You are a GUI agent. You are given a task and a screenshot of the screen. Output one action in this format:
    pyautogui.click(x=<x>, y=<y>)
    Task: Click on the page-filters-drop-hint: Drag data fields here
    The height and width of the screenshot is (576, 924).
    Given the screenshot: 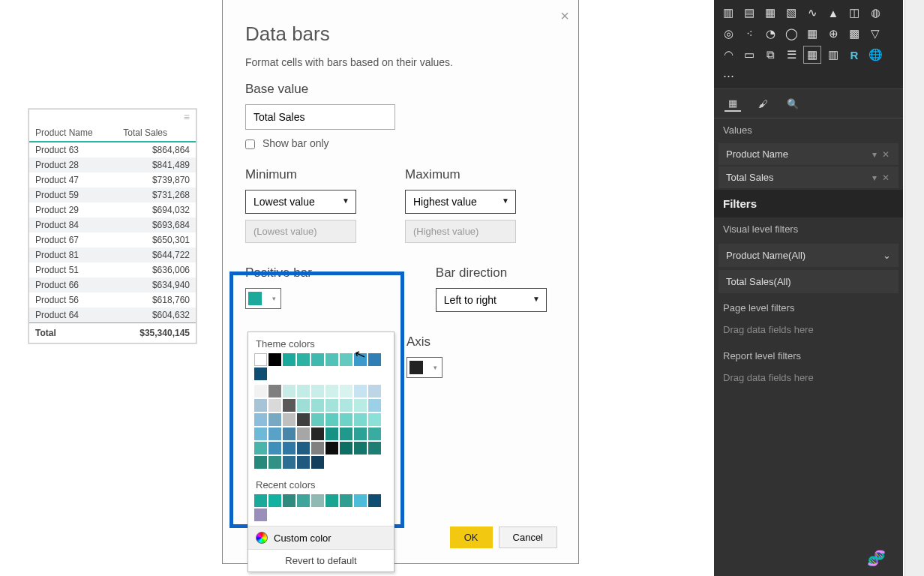 What is the action you would take?
    pyautogui.click(x=808, y=332)
    